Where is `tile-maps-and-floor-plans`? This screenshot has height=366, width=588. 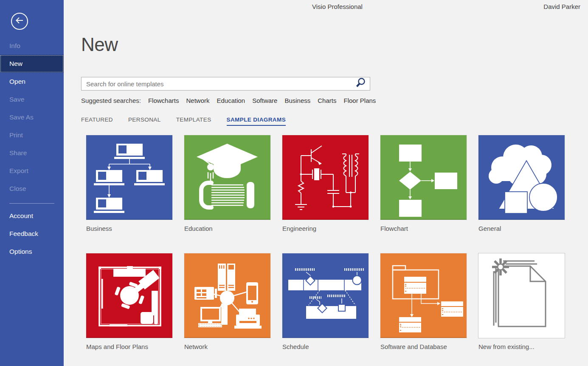
tile-maps-and-floor-plans is located at coordinates (129, 296).